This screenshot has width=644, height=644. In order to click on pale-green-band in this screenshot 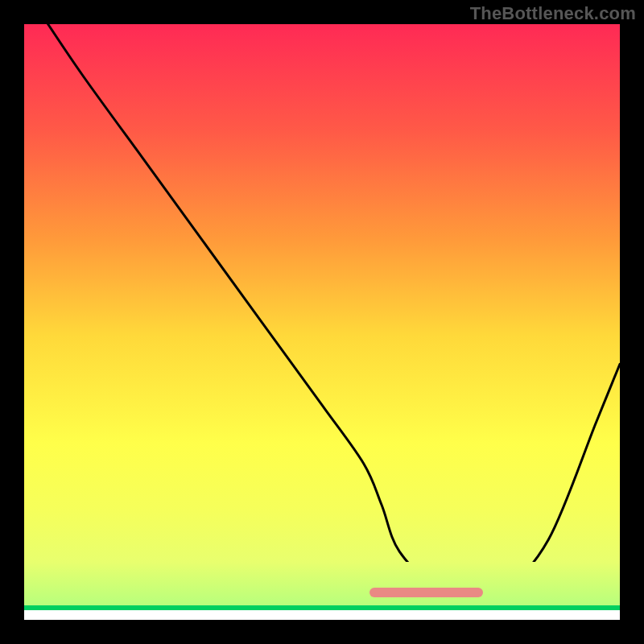, I will do `click(322, 584)`.